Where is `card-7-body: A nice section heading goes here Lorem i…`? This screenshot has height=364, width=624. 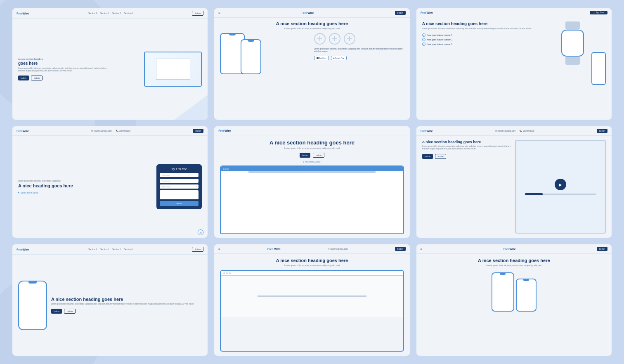
card-7-body: A nice section heading goes here Lorem i… is located at coordinates (110, 305).